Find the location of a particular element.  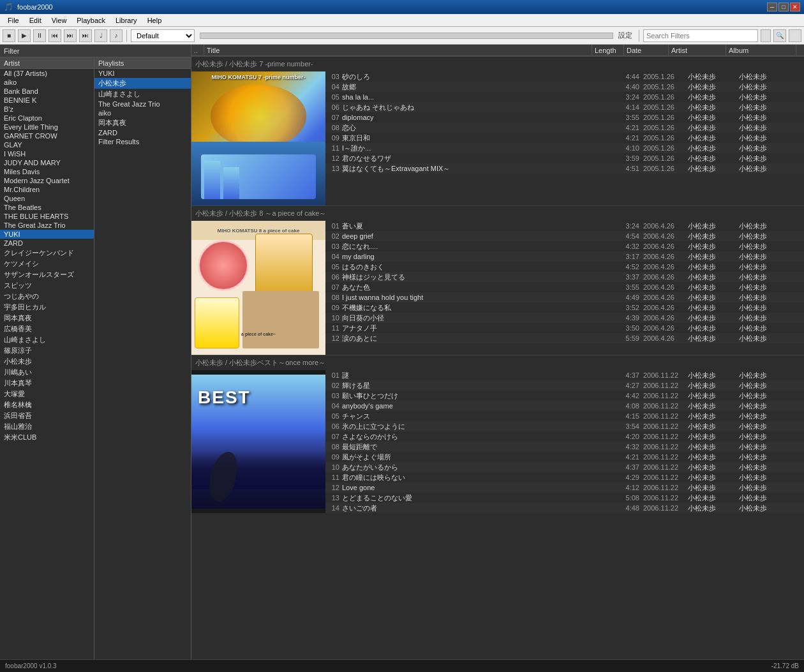

minimize-button: ─ is located at coordinates (772, 7).